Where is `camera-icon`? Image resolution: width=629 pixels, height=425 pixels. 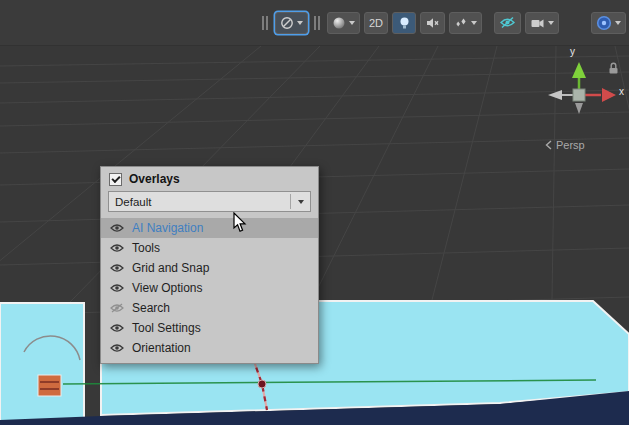 camera-icon is located at coordinates (538, 23).